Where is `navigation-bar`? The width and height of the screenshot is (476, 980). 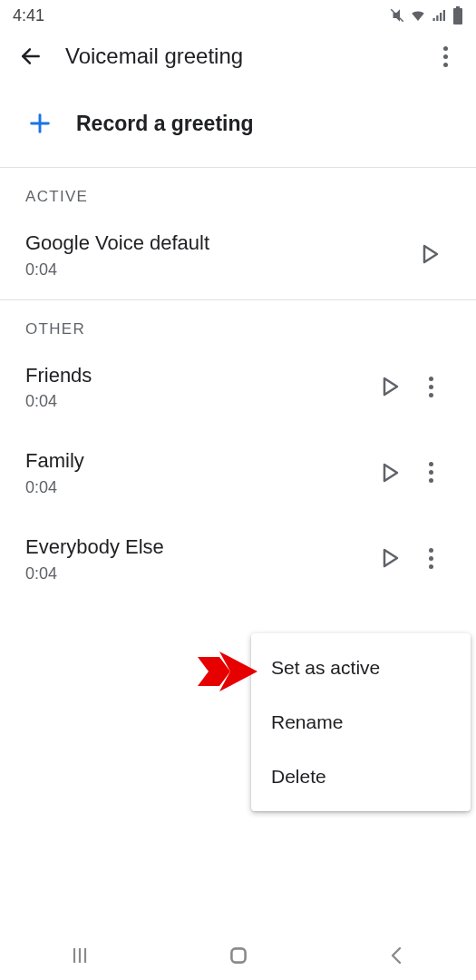
navigation-bar is located at coordinates (238, 956).